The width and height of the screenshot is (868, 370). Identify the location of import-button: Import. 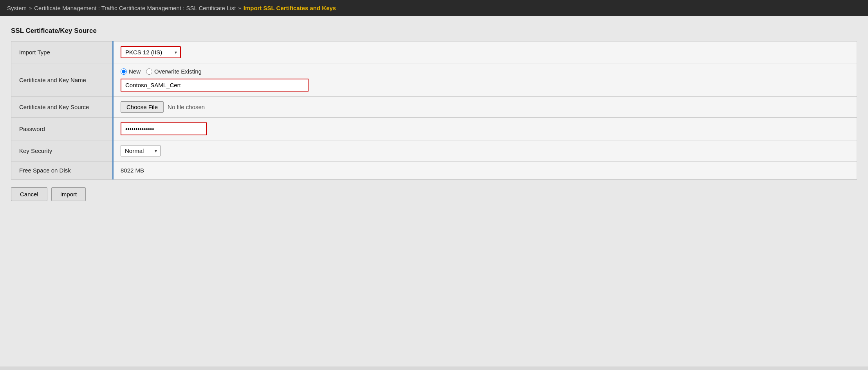
(69, 194).